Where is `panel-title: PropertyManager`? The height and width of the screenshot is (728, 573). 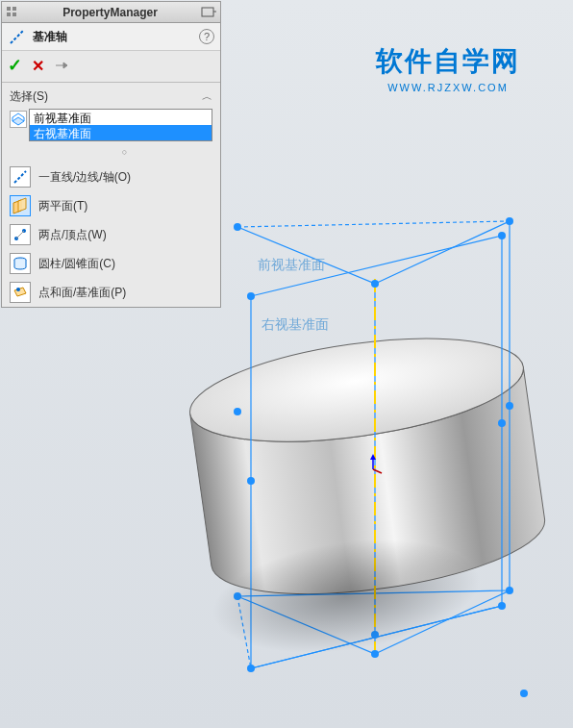 panel-title: PropertyManager is located at coordinates (110, 13).